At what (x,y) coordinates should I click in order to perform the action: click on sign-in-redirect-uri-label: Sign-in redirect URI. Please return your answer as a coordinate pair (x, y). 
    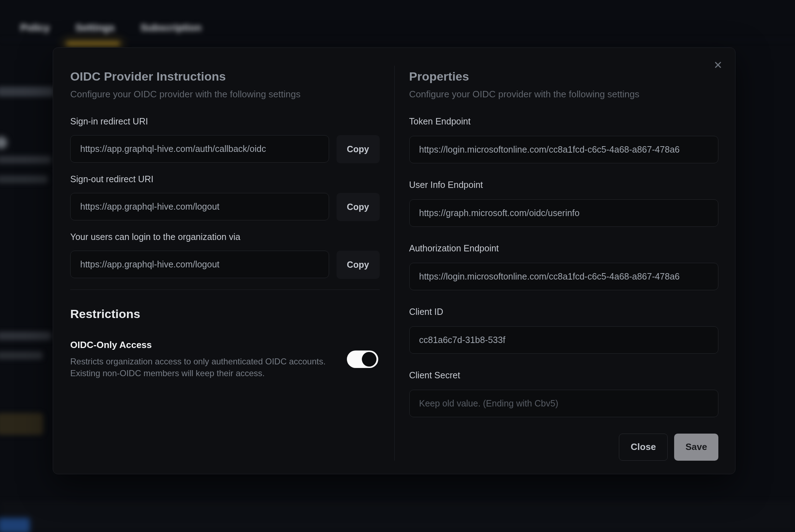
    Looking at the image, I should click on (225, 121).